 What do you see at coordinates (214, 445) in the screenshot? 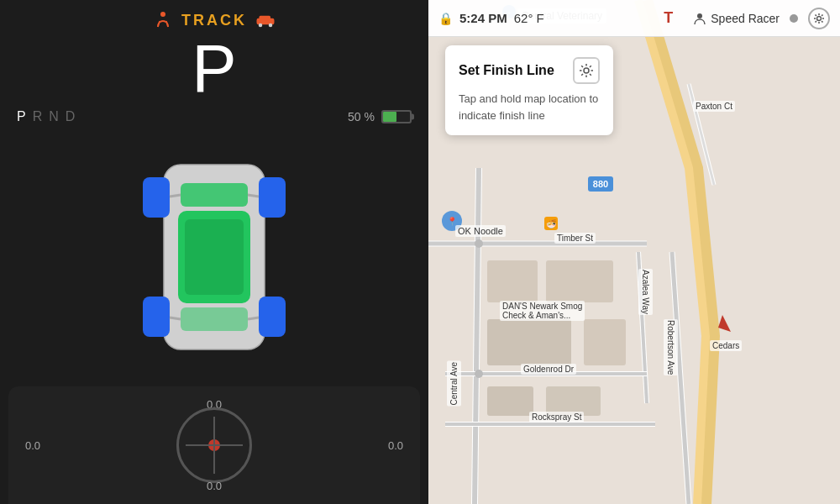
I see `steering-line-v` at bounding box center [214, 445].